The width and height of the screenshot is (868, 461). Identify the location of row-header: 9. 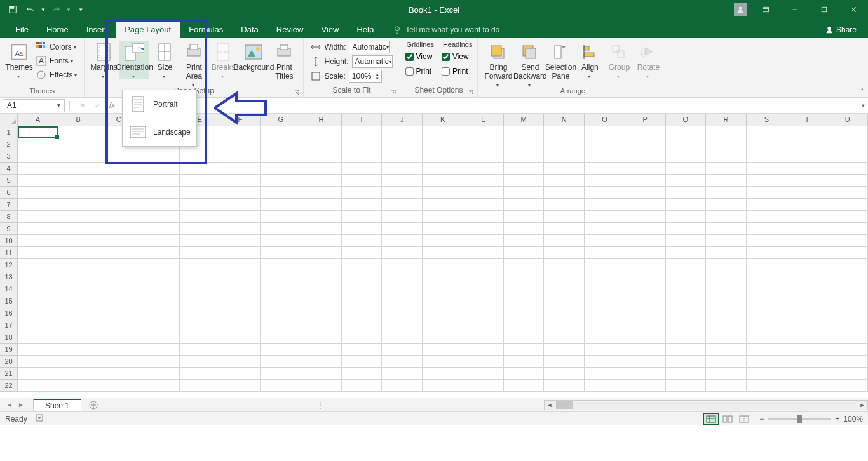
(9, 229).